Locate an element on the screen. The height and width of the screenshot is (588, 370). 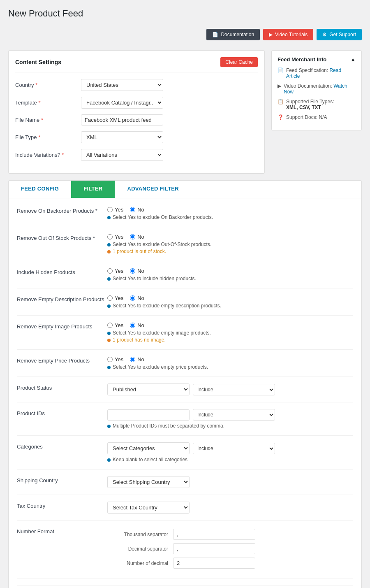
hidden-no-label: No is located at coordinates (137, 271).